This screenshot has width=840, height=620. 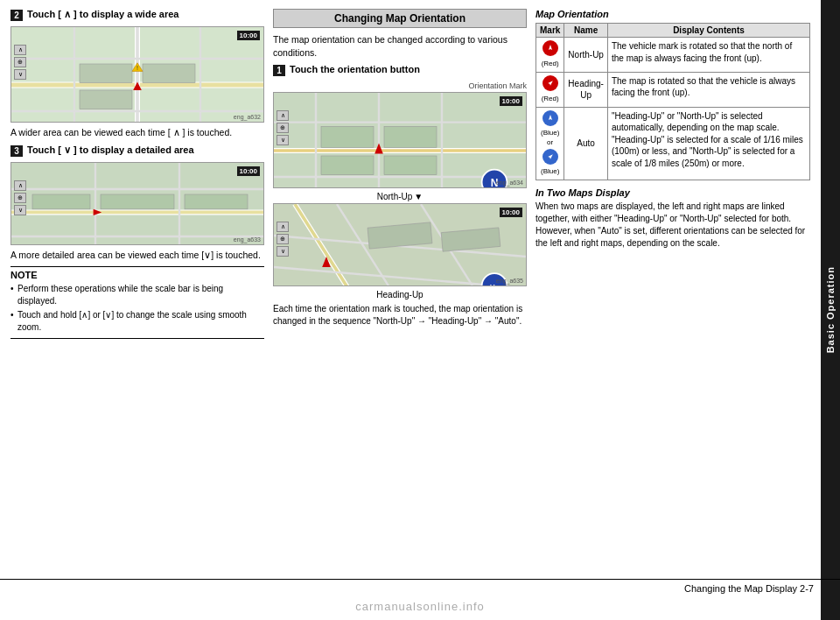 What do you see at coordinates (137, 203) in the screenshot?
I see `map-image-step3: 10:00 ∧ ⊕ ∨ eng_a633` at bounding box center [137, 203].